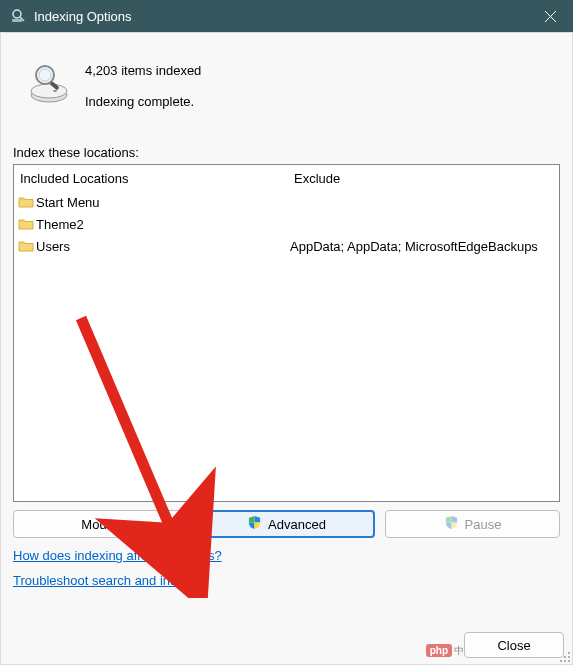 The image size is (573, 665). I want to click on header-exclude: Exclude, so click(422, 178).